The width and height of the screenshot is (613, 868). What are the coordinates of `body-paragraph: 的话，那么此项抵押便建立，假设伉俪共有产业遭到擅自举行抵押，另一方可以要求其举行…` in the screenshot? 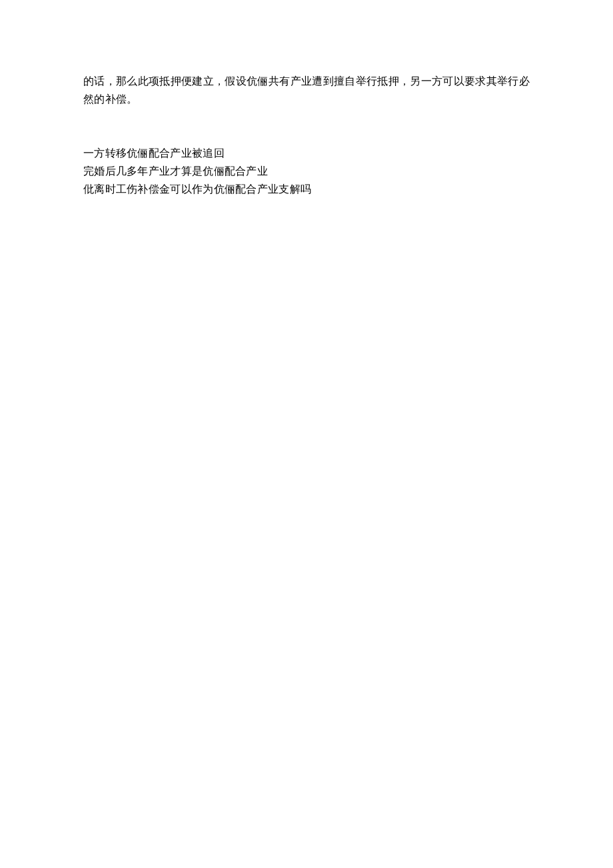 It's located at (306, 90).